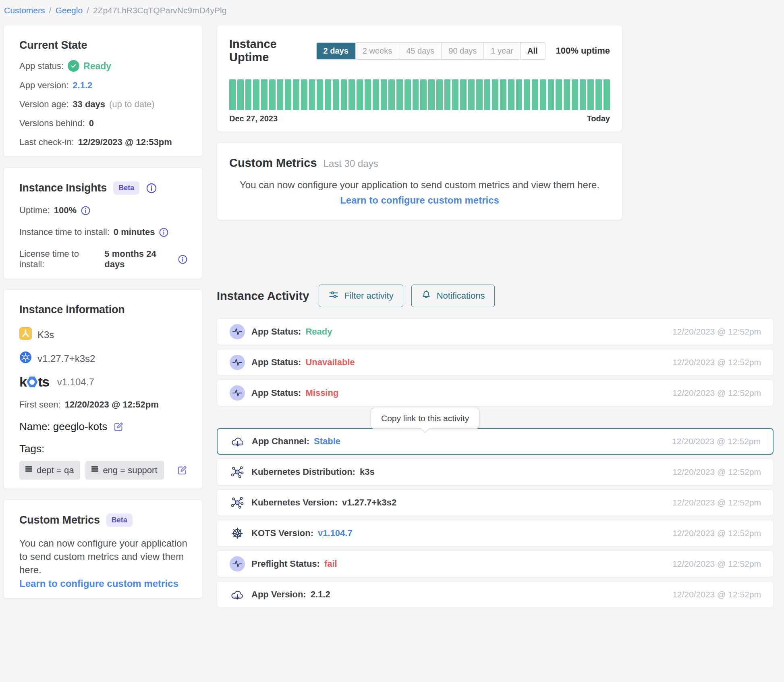  I want to click on activity-row-value: fail, so click(331, 564).